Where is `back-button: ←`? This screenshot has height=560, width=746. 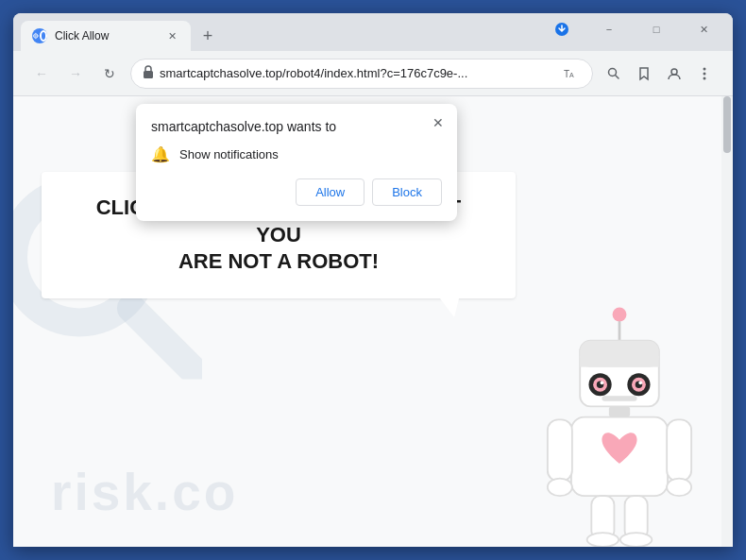 back-button: ← is located at coordinates (42, 74).